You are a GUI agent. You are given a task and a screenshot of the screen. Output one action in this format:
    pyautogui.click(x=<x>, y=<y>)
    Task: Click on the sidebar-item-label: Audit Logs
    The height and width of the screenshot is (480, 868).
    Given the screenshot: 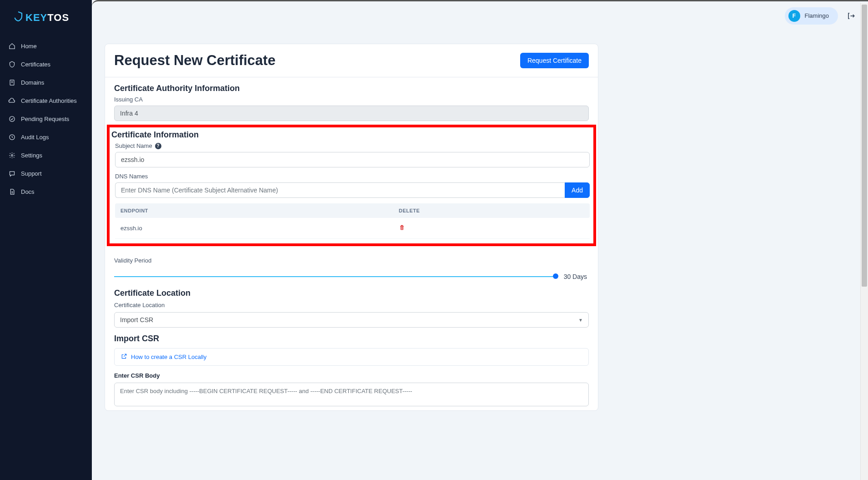 What is the action you would take?
    pyautogui.click(x=35, y=137)
    